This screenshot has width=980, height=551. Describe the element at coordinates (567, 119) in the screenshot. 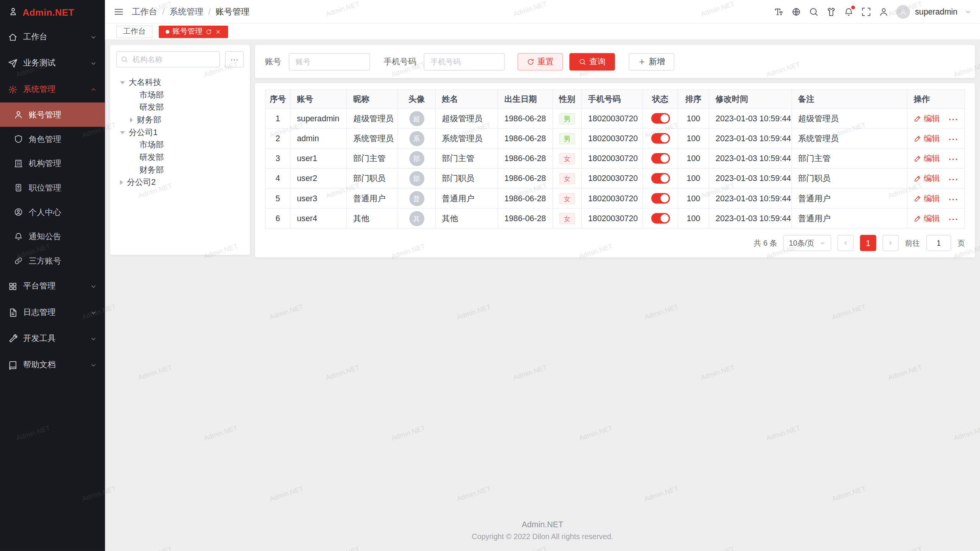

I see `gender-badge: 男` at that location.